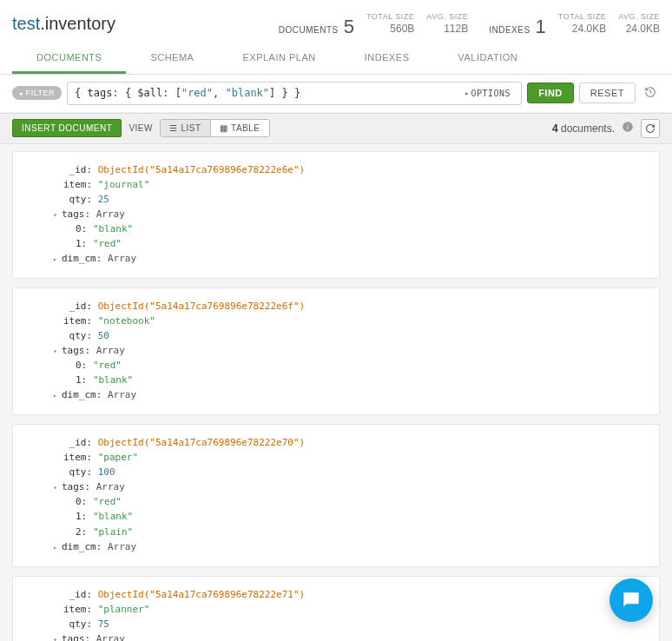 The width and height of the screenshot is (672, 641). I want to click on doc-field: _id: ObjectId("5a14a17ca769896e78222e71"…, so click(355, 594).